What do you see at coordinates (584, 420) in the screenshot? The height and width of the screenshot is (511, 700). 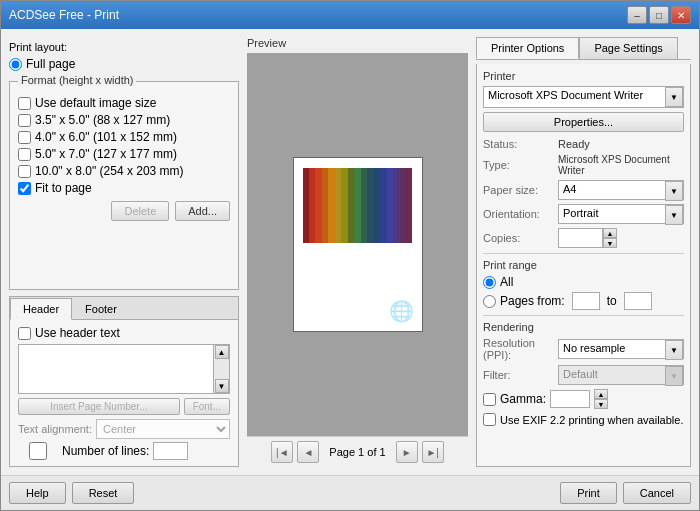 I see `exif-row: Use EXIF 2.2 printing when available.` at bounding box center [584, 420].